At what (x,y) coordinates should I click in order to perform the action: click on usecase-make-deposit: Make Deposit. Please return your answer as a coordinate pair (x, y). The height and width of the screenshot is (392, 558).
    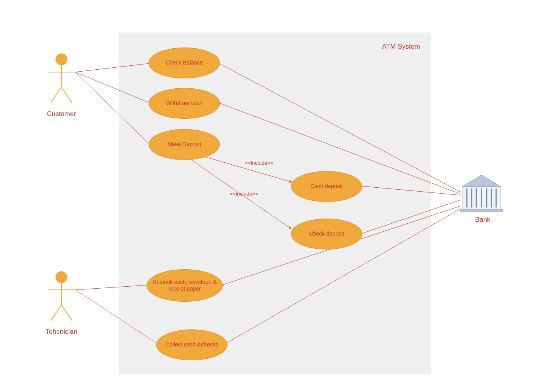
    Looking at the image, I should click on (184, 145).